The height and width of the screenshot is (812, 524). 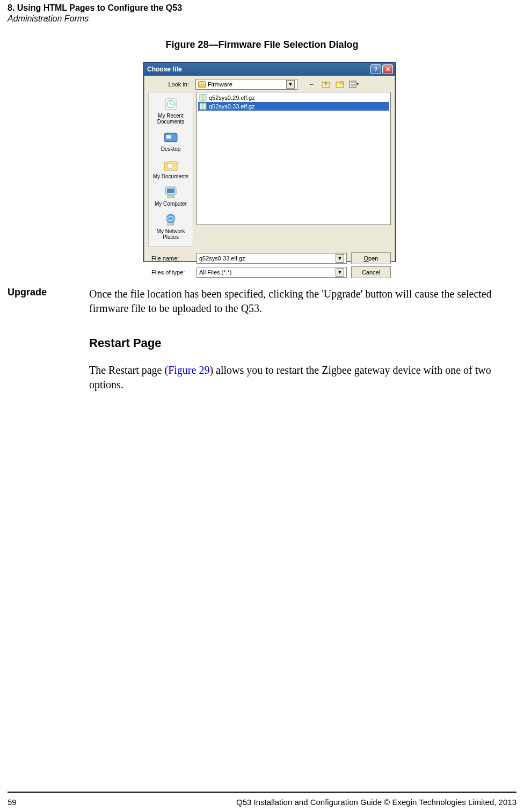 What do you see at coordinates (376, 69) in the screenshot?
I see `help-button: ?` at bounding box center [376, 69].